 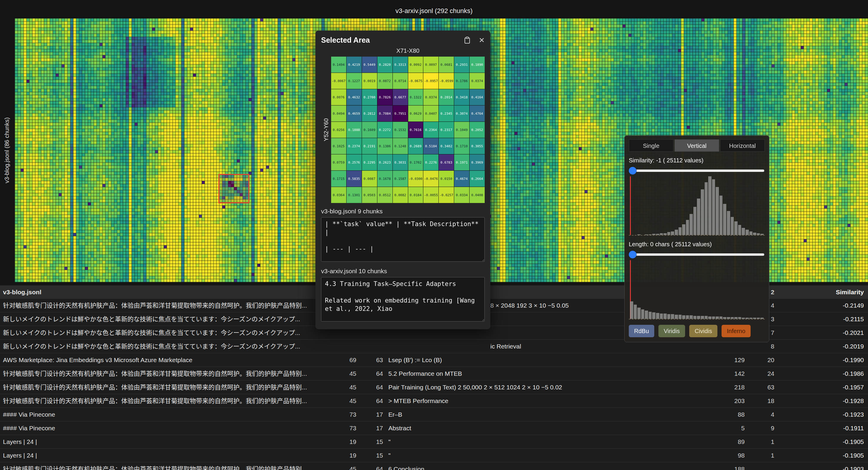 I want to click on cell-blog: 针对敏感肌专门设计的天然有机护肤产品：体验由芦荟和洋甘菊提取物带来的自然呵护。我…, so click(x=166, y=387).